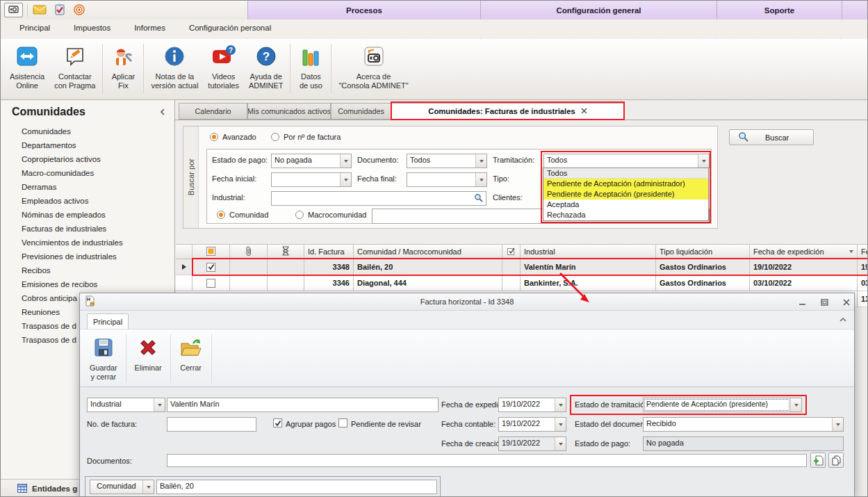 The image size is (868, 497). What do you see at coordinates (289, 111) in the screenshot?
I see `doc-tab-comunicados: Mis comunicados activos` at bounding box center [289, 111].